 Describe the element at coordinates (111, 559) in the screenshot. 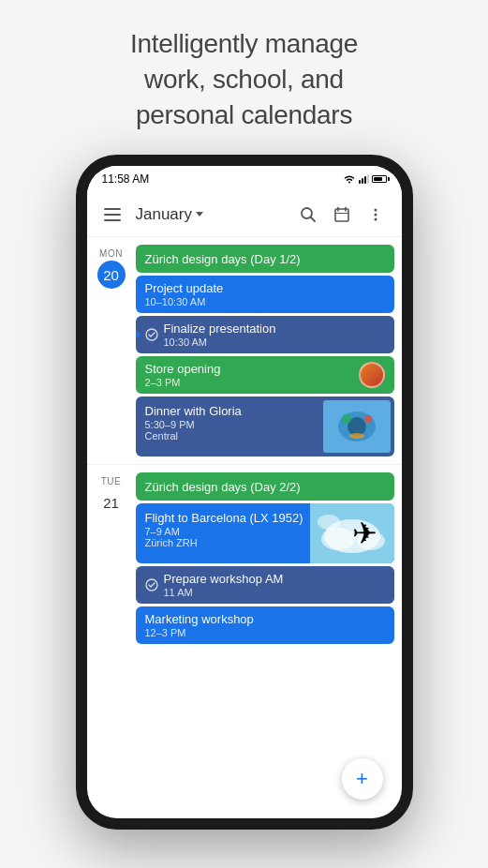

I see `day-label-21: TUE 21` at that location.